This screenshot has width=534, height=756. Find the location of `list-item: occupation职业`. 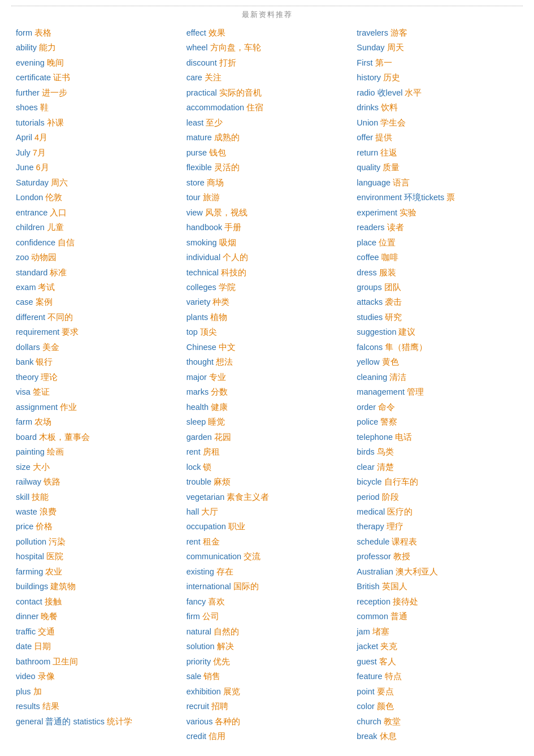

list-item: occupation职业 is located at coordinates (267, 526).